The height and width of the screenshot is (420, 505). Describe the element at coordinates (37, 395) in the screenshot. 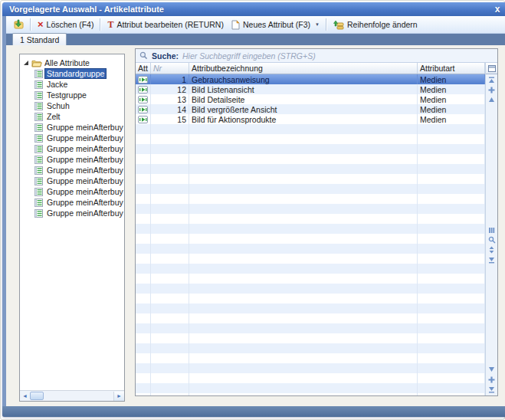

I see `tree-scrollbar-thumb` at that location.